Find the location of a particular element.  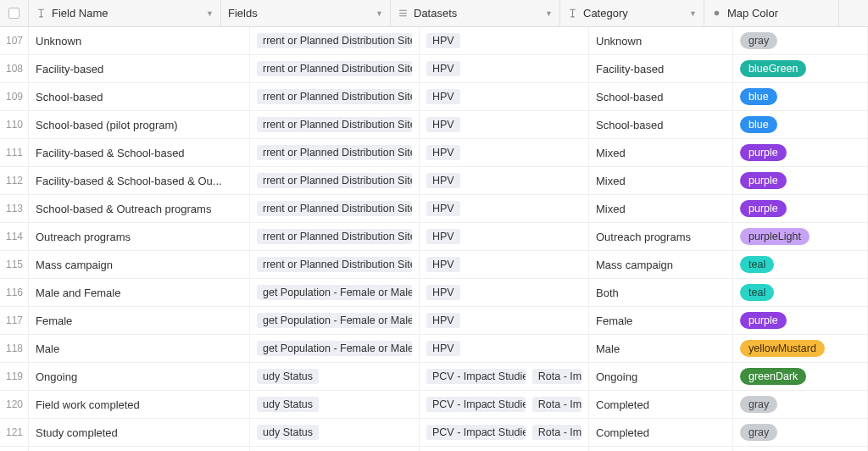

column-header-fields: Fields ▼ is located at coordinates (306, 14).